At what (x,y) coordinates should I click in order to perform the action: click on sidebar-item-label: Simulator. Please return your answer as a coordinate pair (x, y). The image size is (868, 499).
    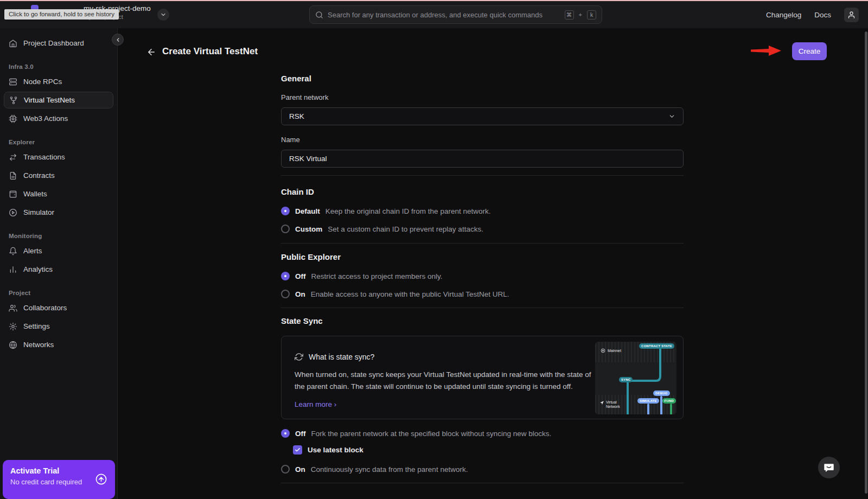
    Looking at the image, I should click on (39, 213).